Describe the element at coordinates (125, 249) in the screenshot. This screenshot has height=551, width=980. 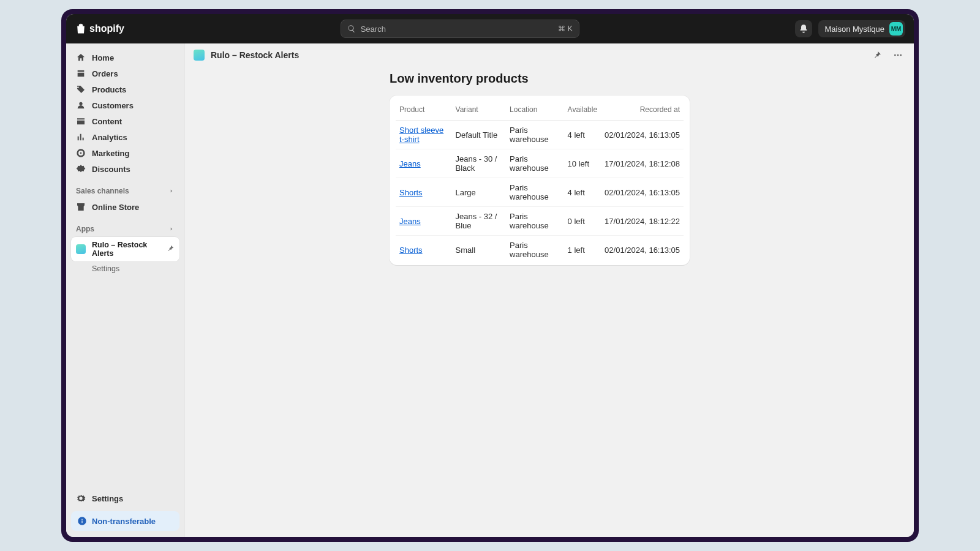
I see `sidebar-app-rulo: Rulo – Restock Alerts` at that location.